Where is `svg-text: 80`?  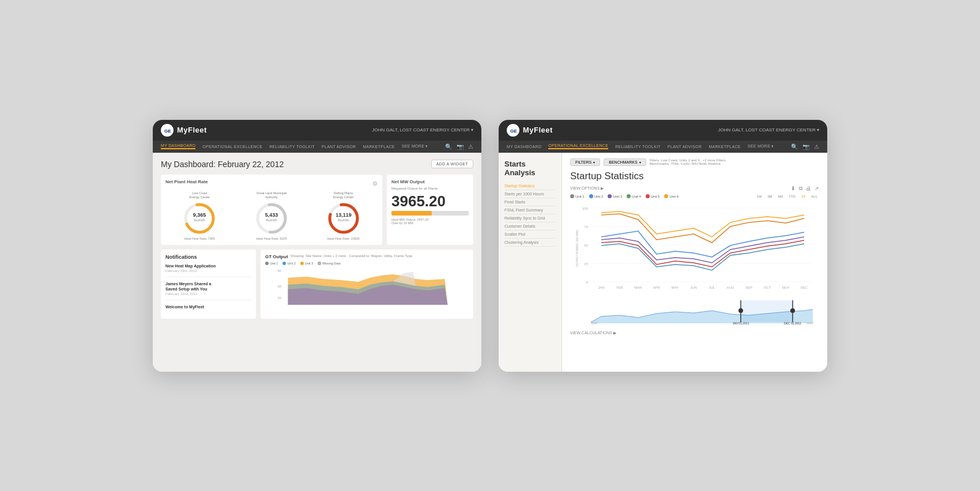 svg-text: 80 is located at coordinates (280, 271).